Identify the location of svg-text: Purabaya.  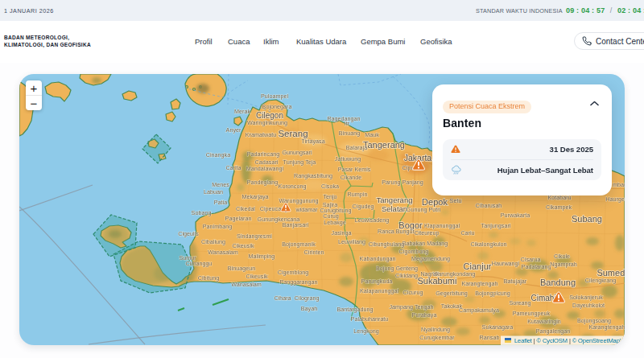
(425, 315).